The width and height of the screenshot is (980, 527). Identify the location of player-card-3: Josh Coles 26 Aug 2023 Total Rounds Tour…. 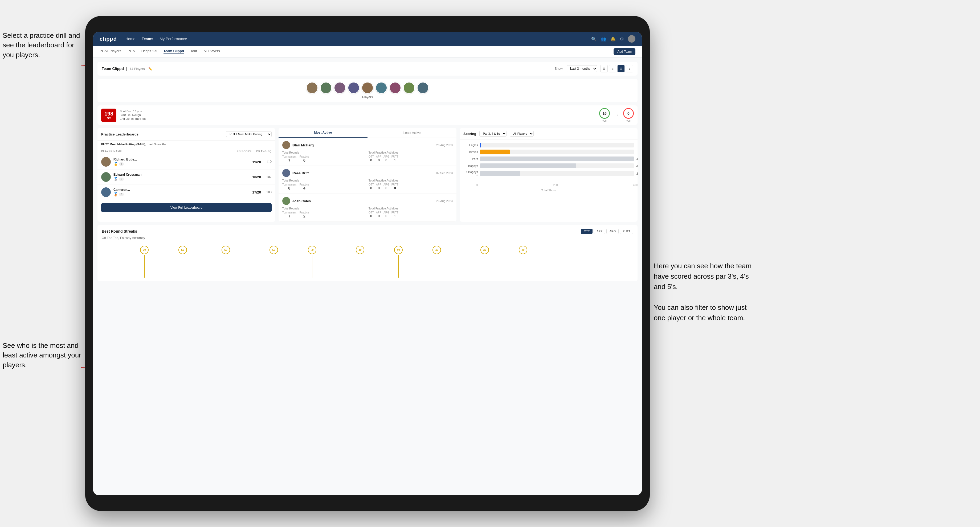
(368, 208).